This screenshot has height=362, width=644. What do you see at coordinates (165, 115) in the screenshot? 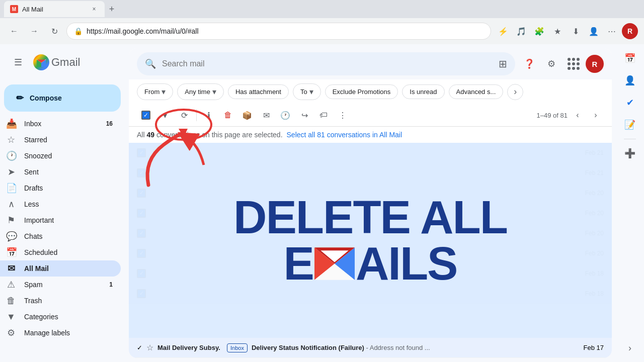
I see `select-dropdown-button: ▾` at bounding box center [165, 115].